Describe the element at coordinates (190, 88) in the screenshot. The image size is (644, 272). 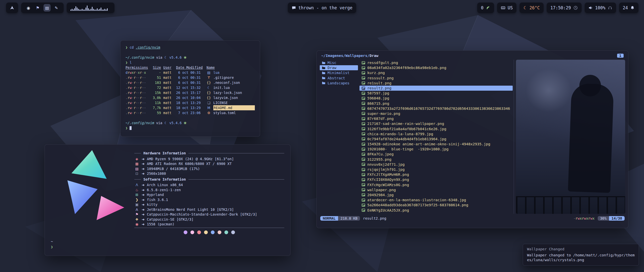
I see `date-cell: 12 oct 15:32` at that location.